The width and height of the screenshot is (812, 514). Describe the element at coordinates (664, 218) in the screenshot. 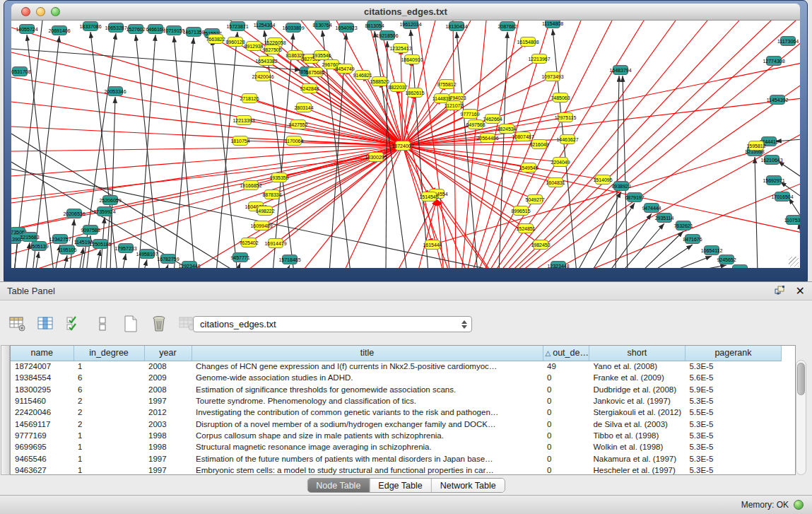

I see `graph-node: 2935114` at that location.